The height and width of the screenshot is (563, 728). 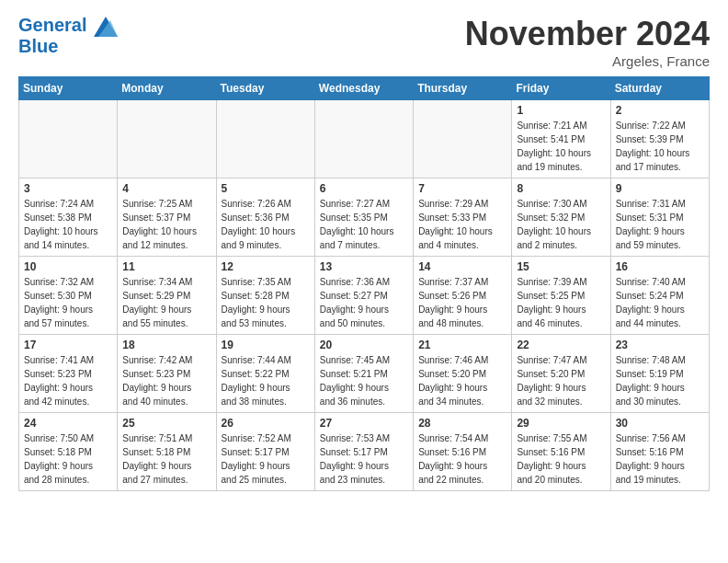 What do you see at coordinates (463, 453) in the screenshot?
I see `calendar-cell: 28Sunrise: 7:54 AMSunset: 5:16 PMDayligh…` at bounding box center [463, 453].